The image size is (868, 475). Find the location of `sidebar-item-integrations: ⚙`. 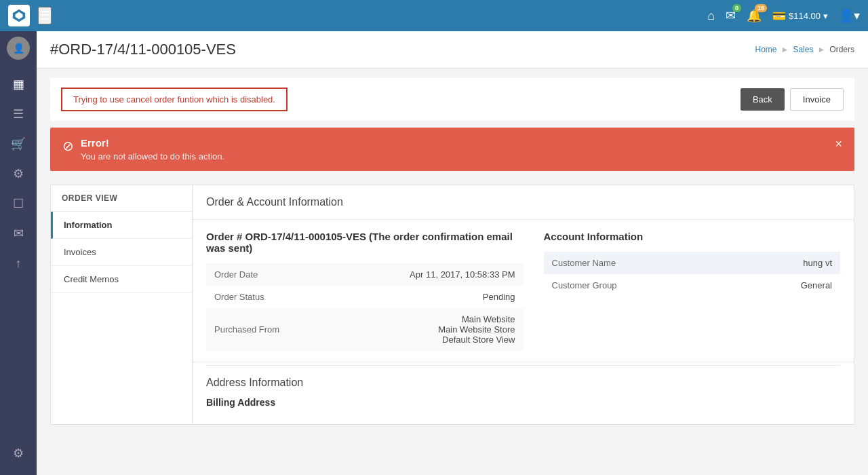

sidebar-item-integrations: ⚙ is located at coordinates (18, 174).